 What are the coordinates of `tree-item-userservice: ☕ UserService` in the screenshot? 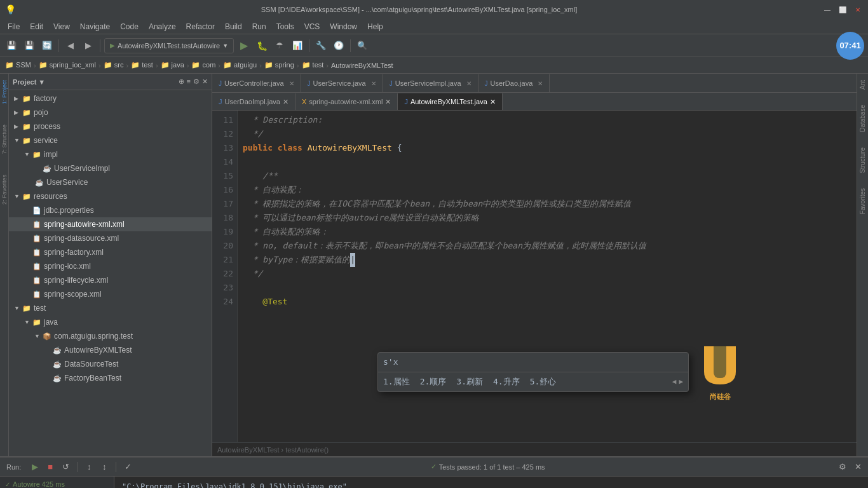 It's located at (111, 182).